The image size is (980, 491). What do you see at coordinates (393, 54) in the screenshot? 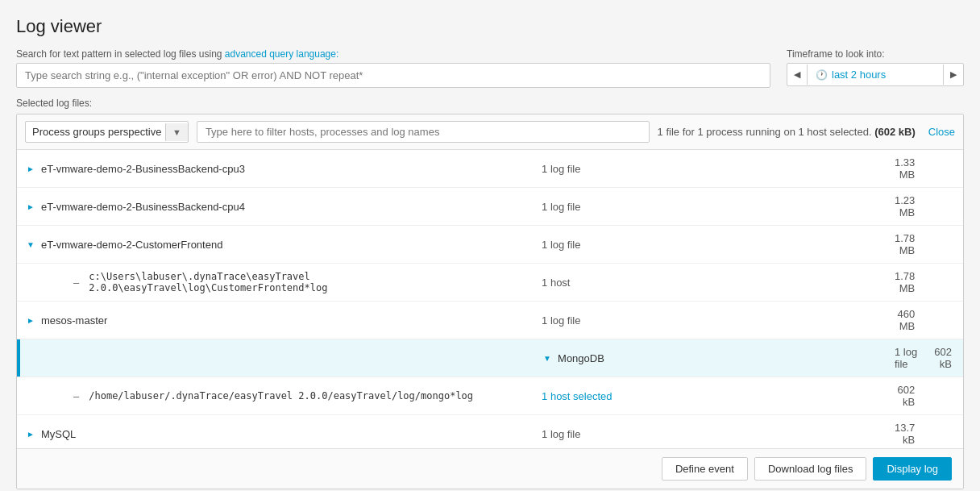
I see `search-label: Search for text pattern in selected log …` at bounding box center [393, 54].